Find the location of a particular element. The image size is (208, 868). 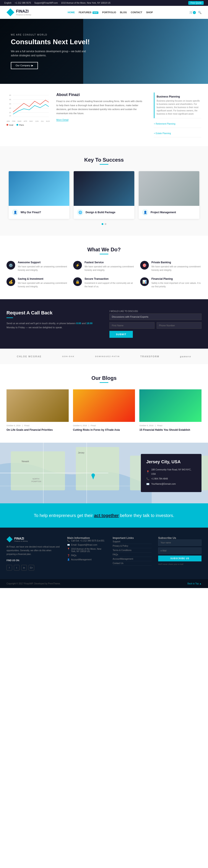

footer-link-privacy: Privacy & Policy is located at coordinates (132, 546).